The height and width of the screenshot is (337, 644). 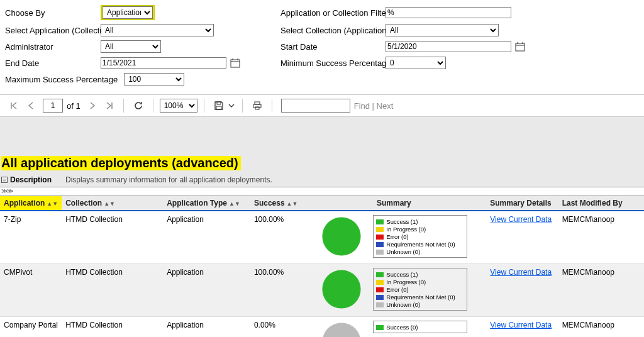 I want to click on end-date-input, so click(x=164, y=63).